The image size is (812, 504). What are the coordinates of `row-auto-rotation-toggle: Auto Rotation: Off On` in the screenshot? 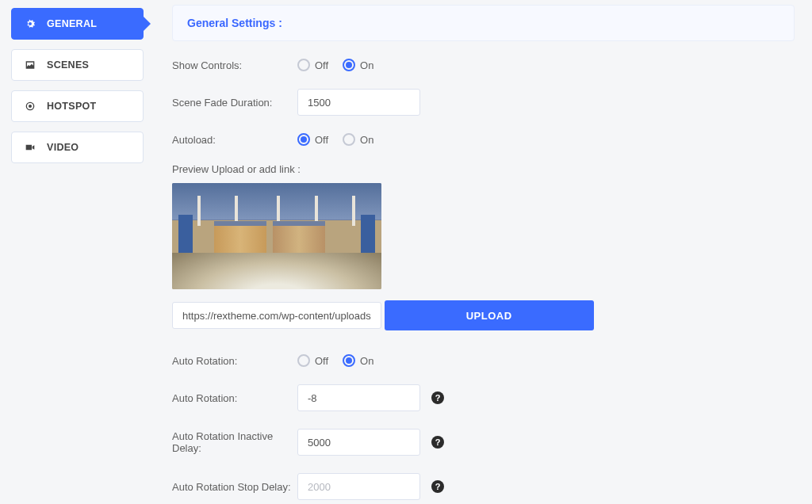 It's located at (484, 361).